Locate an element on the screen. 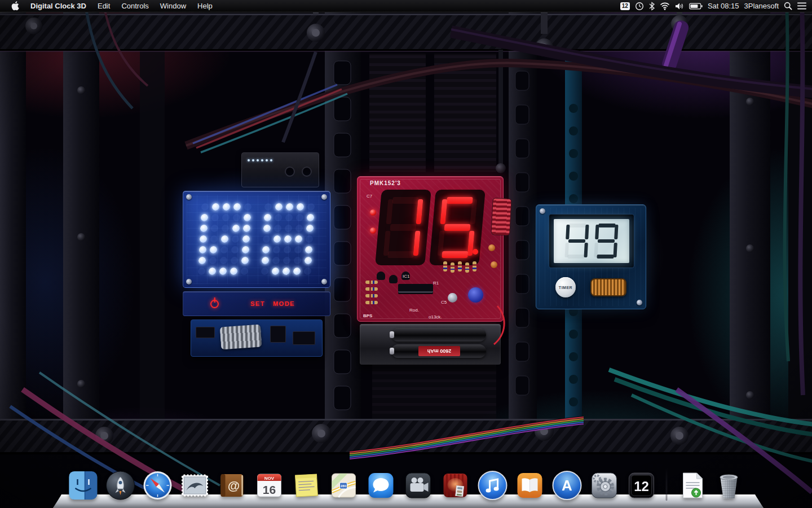  dock-item-facetime is located at coordinates (418, 485).